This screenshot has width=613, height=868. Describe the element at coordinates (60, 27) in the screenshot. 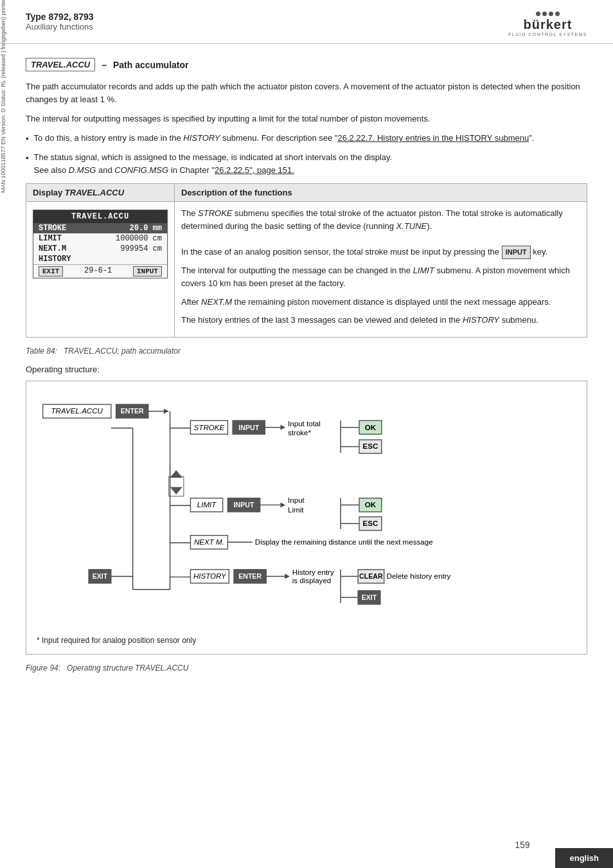

I see `header-subtitle: Auxiliary functions` at that location.